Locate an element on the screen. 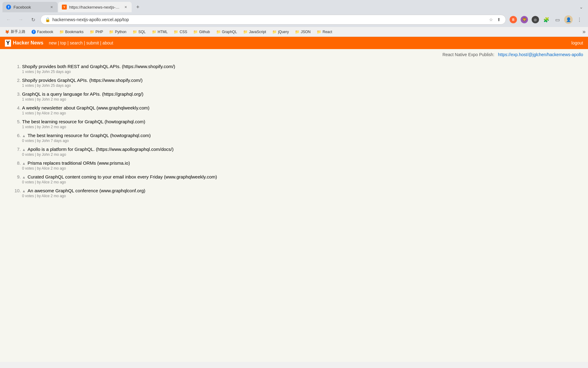 This screenshot has width=588, height=368. story-meta-2: 1 votes | by John 25 days ago is located at coordinates (299, 86).